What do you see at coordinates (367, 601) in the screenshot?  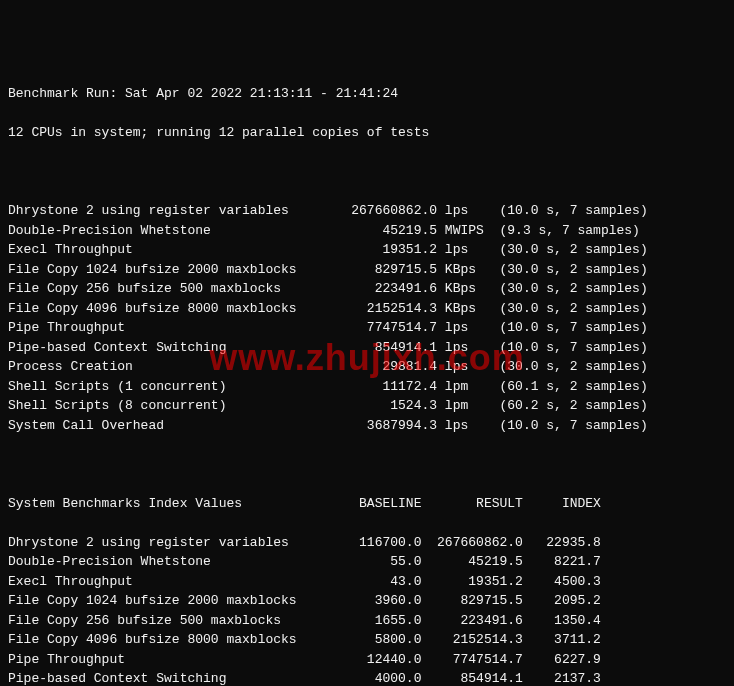 I see `index-row: File Copy 1024 bufsize 2000 maxblocks 39…` at bounding box center [367, 601].